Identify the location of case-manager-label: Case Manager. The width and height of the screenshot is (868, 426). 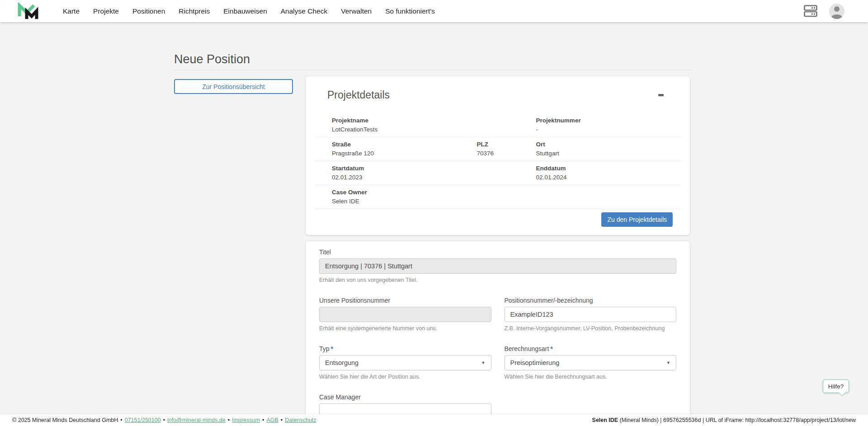
(405, 397).